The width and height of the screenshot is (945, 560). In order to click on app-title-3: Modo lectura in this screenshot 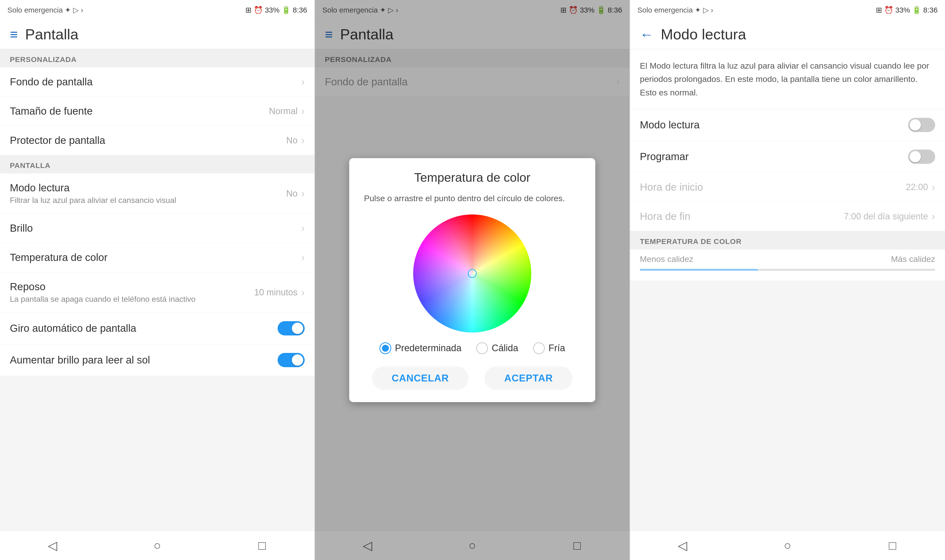, I will do `click(703, 34)`.